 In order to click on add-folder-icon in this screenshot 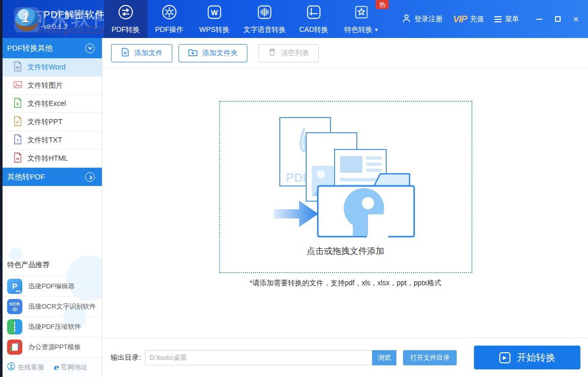, I will do `click(193, 53)`.